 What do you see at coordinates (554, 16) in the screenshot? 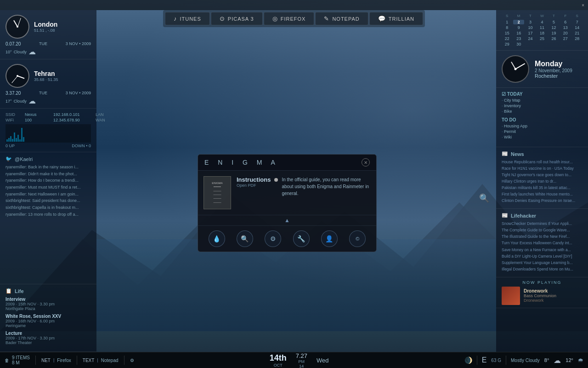
I see `dow-t2: T` at bounding box center [554, 16].